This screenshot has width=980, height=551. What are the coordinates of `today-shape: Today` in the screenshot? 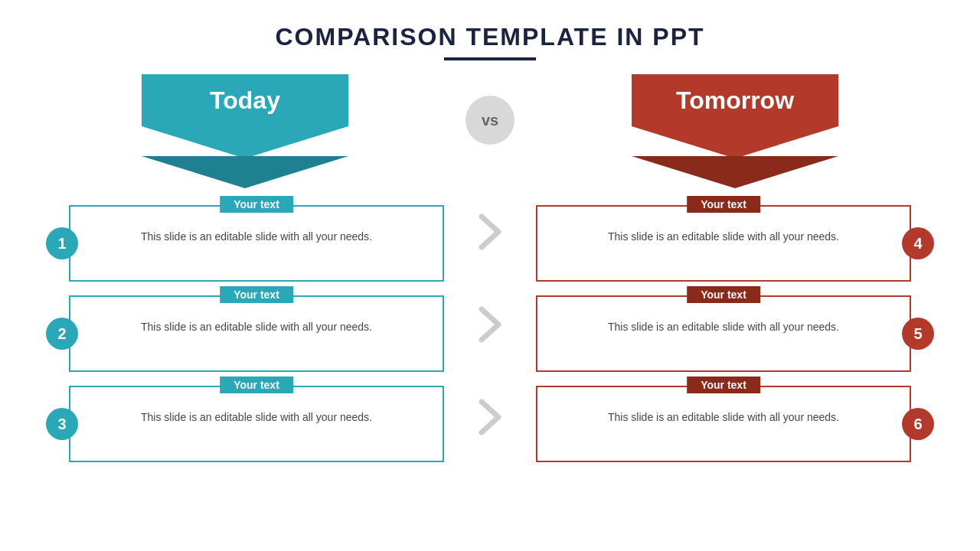 It's located at (245, 132).